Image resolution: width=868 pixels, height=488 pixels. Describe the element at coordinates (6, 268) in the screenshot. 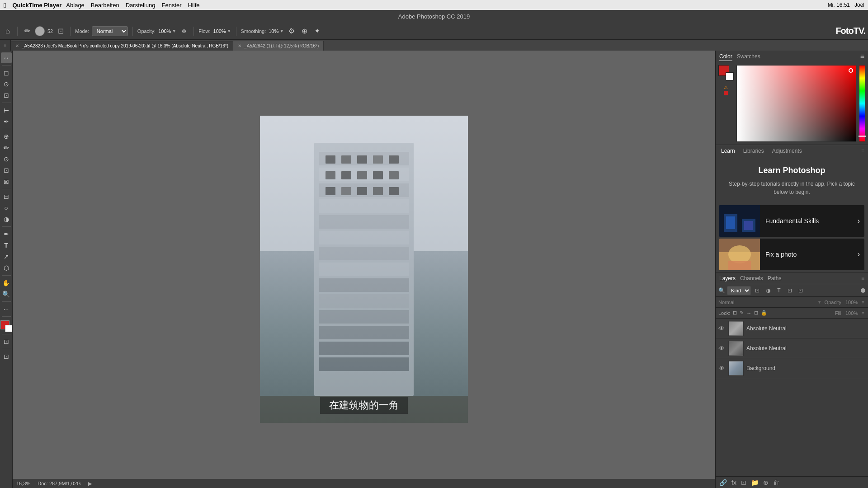

I see `tool-shape: ⬡` at that location.